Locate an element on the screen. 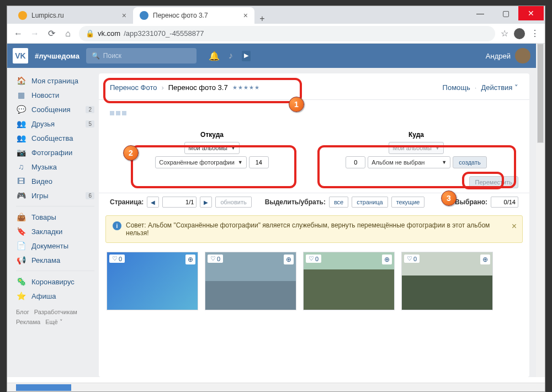  profile-avatar-icon is located at coordinates (519, 34).